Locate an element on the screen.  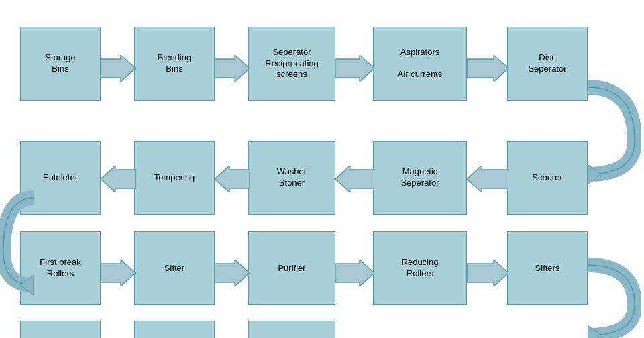
arrow-reducing-to-sifters is located at coordinates (488, 273).